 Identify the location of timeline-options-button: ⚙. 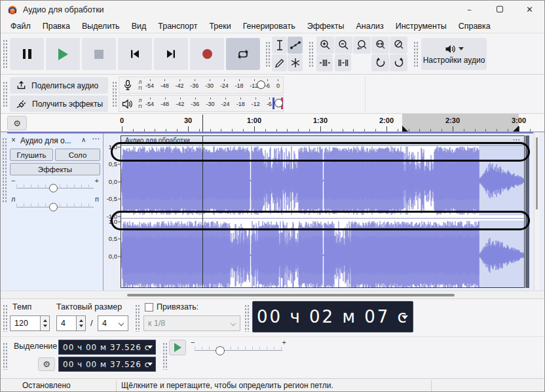
(17, 123).